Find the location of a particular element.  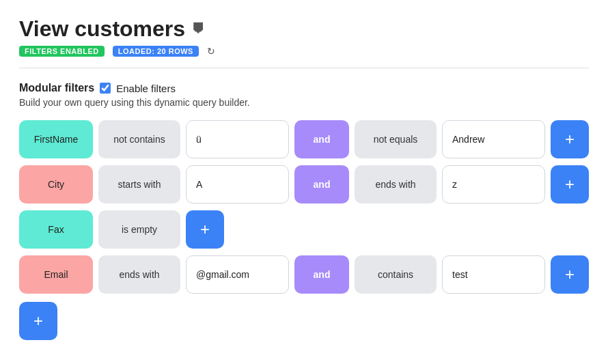

status-bar: FILTERS ENABLED LOADED: 20 ROWS ↻ is located at coordinates (304, 51).